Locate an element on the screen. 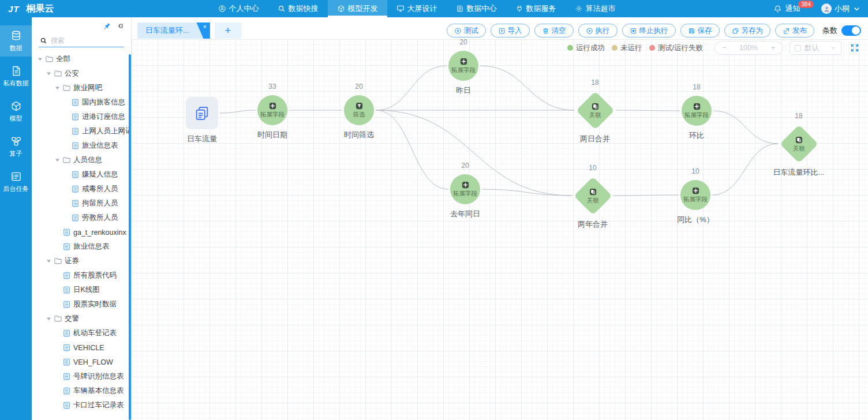 Image resolution: width=868 pixels, height=420 pixels. notification-badge: 384 is located at coordinates (806, 5).